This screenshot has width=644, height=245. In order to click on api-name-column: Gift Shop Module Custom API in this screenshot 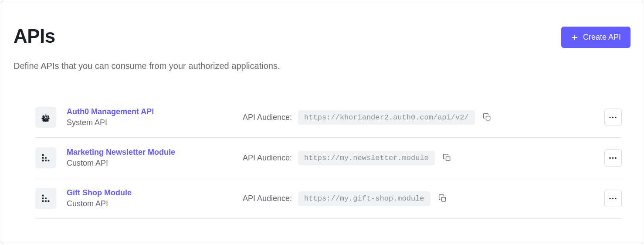, I will do `click(149, 198)`.